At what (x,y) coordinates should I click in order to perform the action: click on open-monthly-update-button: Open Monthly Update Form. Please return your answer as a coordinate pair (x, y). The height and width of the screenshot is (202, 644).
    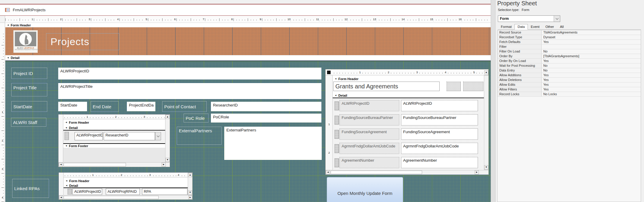
    Looking at the image, I should click on (365, 190).